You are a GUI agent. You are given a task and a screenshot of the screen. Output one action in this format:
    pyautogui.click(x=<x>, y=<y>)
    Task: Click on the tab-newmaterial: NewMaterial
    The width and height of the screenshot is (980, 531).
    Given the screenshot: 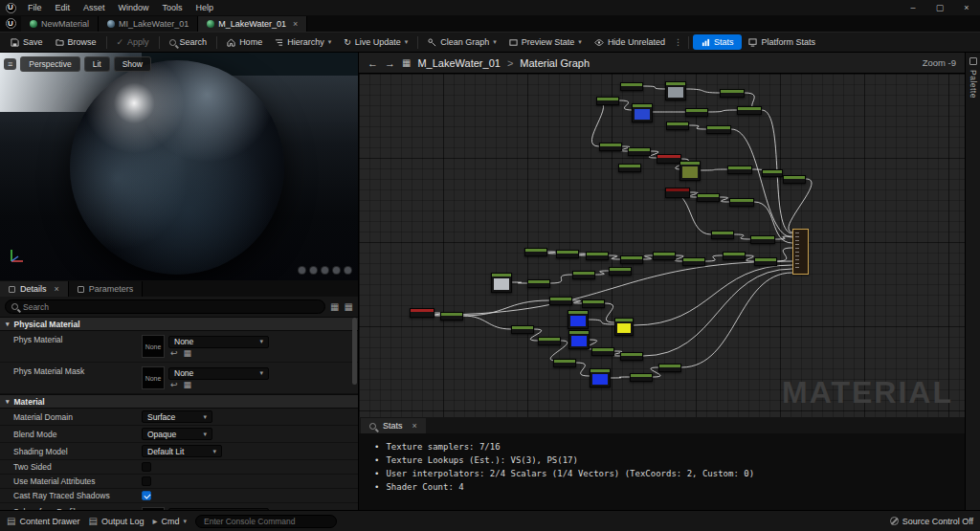 What is the action you would take?
    pyautogui.click(x=59, y=24)
    